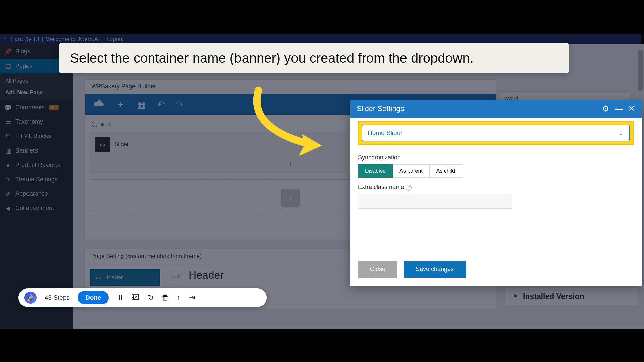  What do you see at coordinates (95, 125) in the screenshot?
I see `fullscreen-icon: ⛶` at bounding box center [95, 125].